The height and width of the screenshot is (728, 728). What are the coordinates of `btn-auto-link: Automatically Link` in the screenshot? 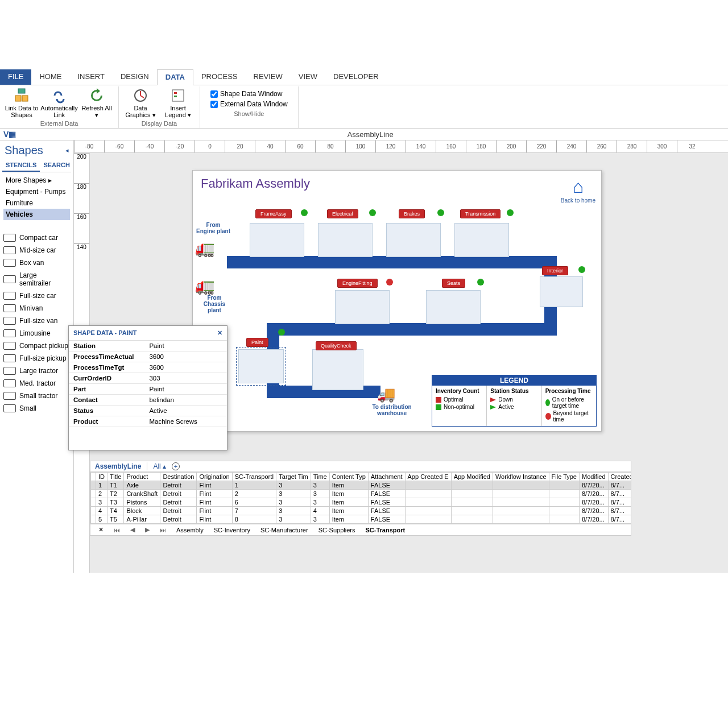 It's located at (59, 104).